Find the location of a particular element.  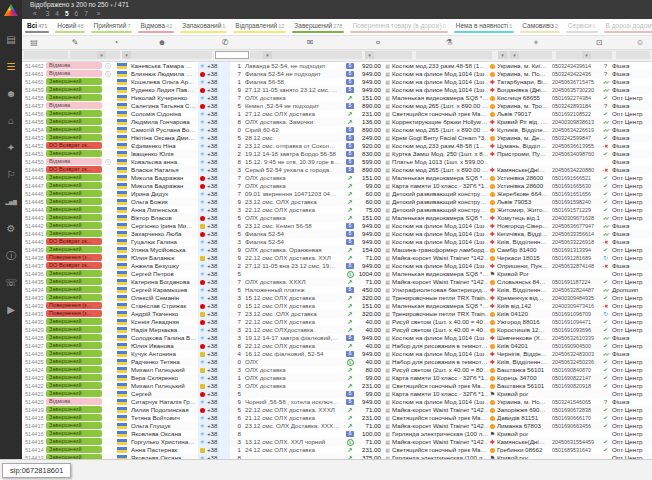

tab-Відмова: Відмова42 is located at coordinates (156, 27).